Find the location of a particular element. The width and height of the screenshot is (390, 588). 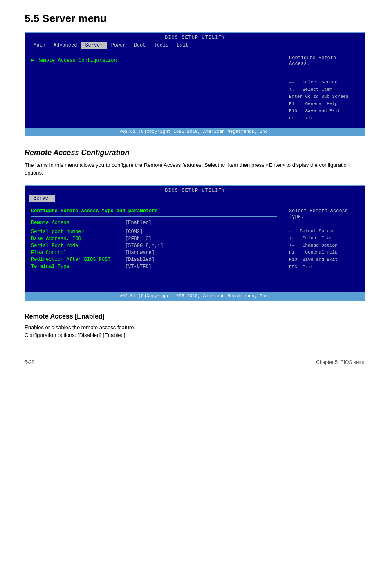

bios-remote-access-entry: ► Remote Access Configuration is located at coordinates (154, 61).